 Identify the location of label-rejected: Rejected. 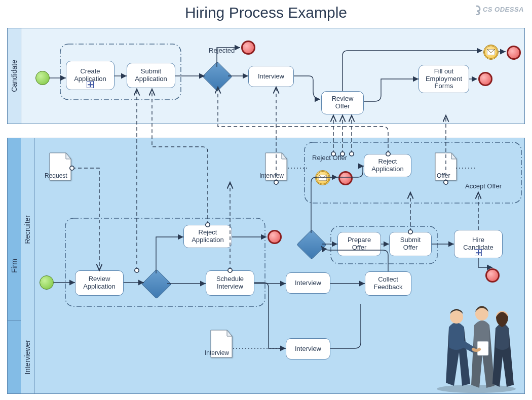
(222, 51).